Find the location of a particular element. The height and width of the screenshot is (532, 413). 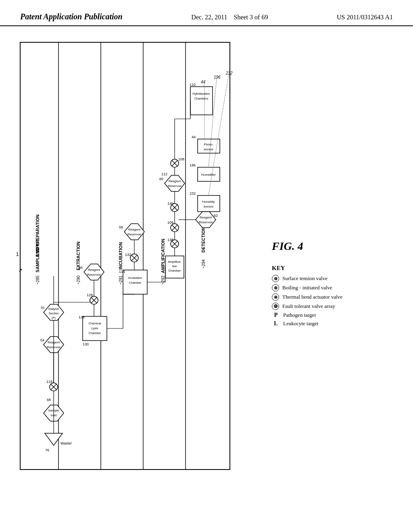

svg-text: 68 is located at coordinates (49, 400).